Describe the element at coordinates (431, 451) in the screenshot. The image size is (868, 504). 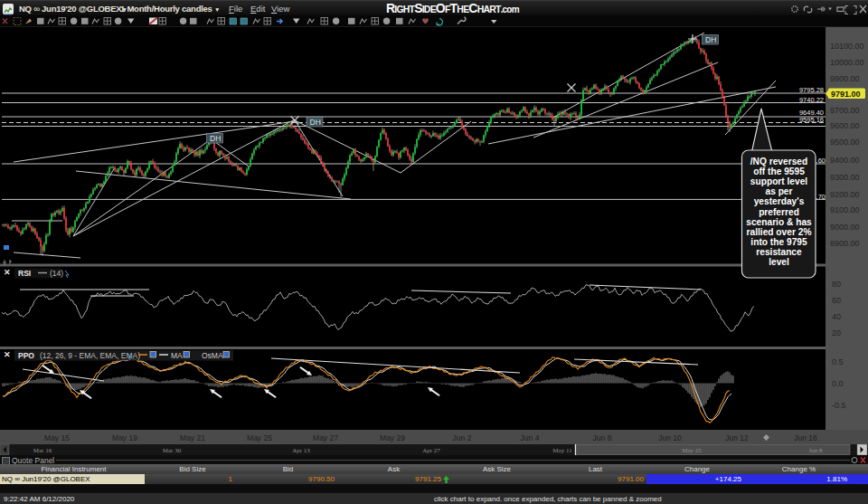
I see `svg-text: Apr 27` at that location.